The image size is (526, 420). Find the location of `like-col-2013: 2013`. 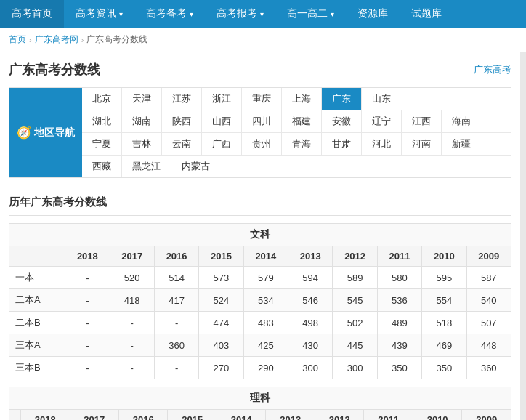

like-col-2013: 2013 is located at coordinates (291, 416).